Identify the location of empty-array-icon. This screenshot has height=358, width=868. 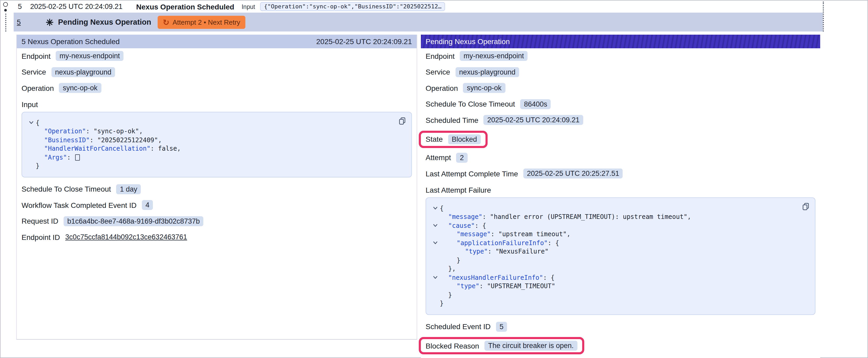
(78, 158).